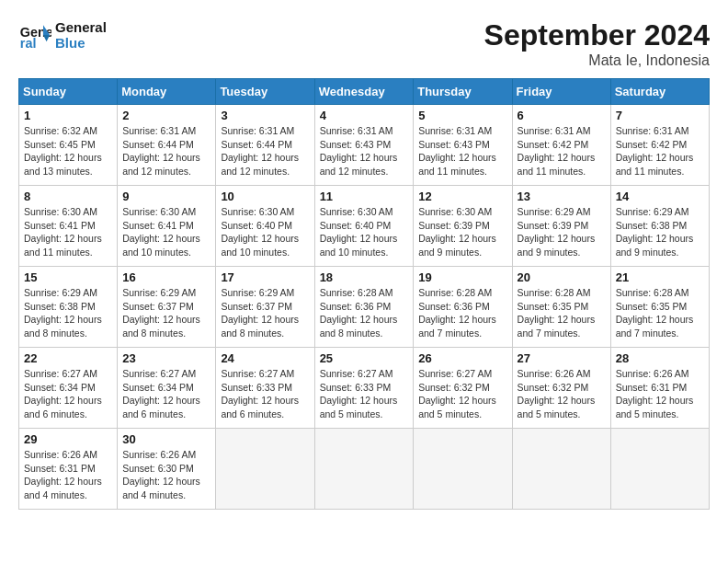  Describe the element at coordinates (561, 226) in the screenshot. I see `calendar-cell: 13Sunrise: 6:29 AM Sunset: 6:39 PM Dayli…` at that location.